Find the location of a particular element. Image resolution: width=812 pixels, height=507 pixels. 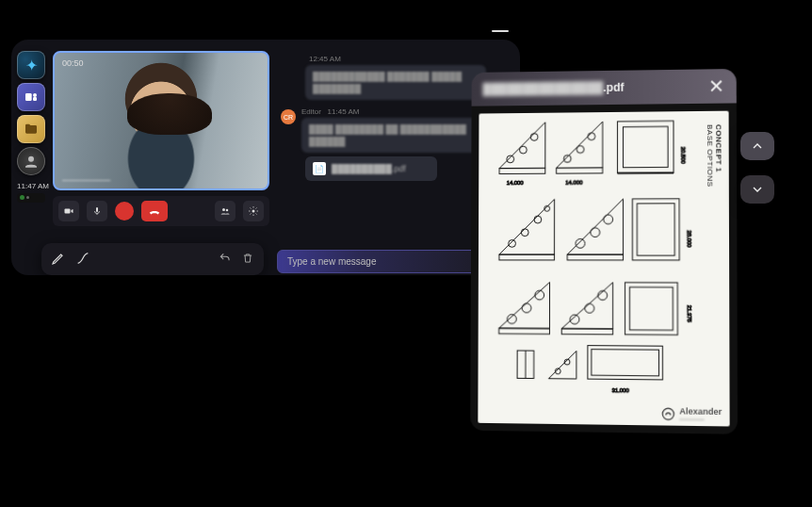

brand-logo-icon is located at coordinates (669, 415).